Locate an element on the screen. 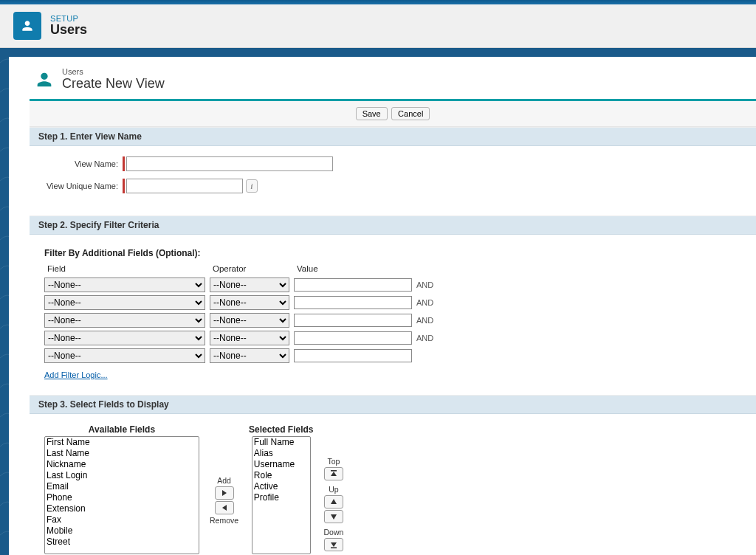  breadcrumb: Users is located at coordinates (114, 72).